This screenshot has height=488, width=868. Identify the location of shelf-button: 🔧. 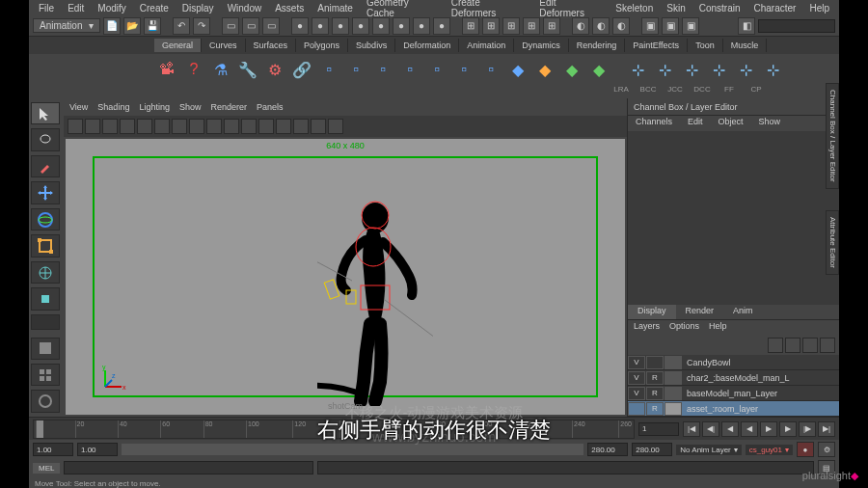
(248, 69).